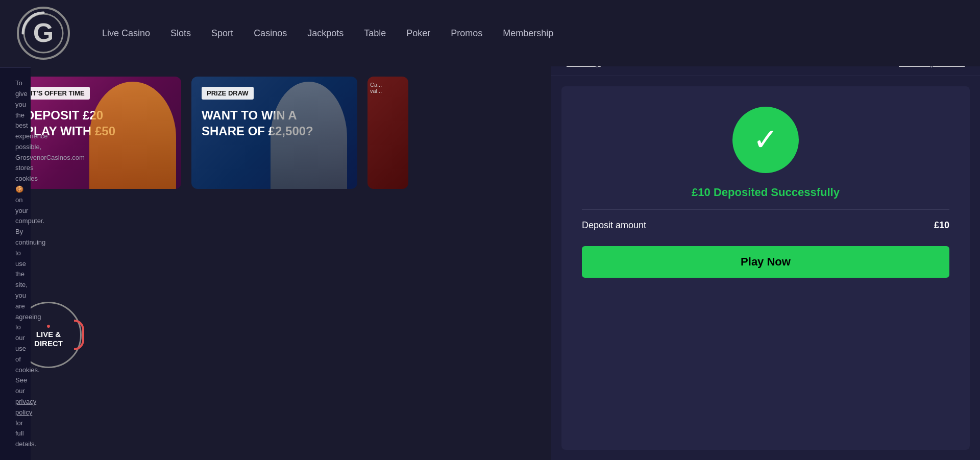  Describe the element at coordinates (766, 262) in the screenshot. I see `play-now-button: Play Now` at that location.